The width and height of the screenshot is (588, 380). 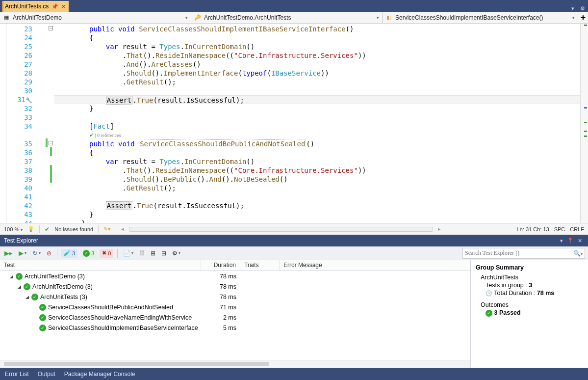 I want to click on scroll-right-icon: ▸, so click(x=439, y=229).